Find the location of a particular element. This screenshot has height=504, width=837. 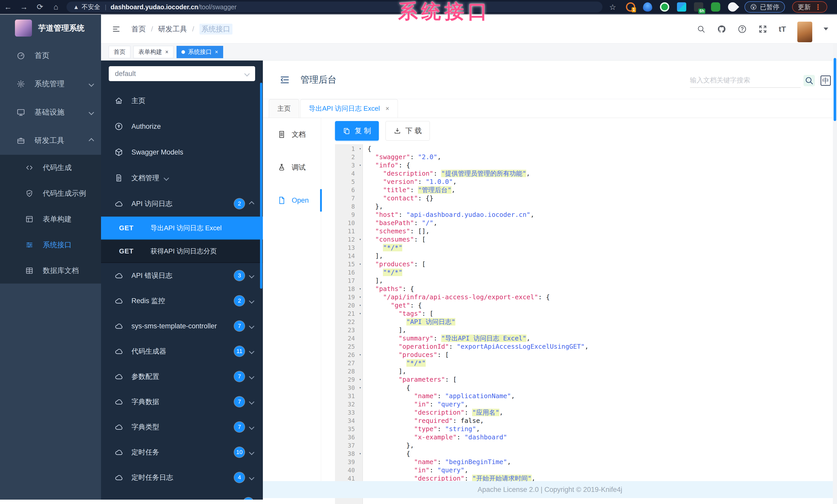

doc-search-icon is located at coordinates (809, 81).